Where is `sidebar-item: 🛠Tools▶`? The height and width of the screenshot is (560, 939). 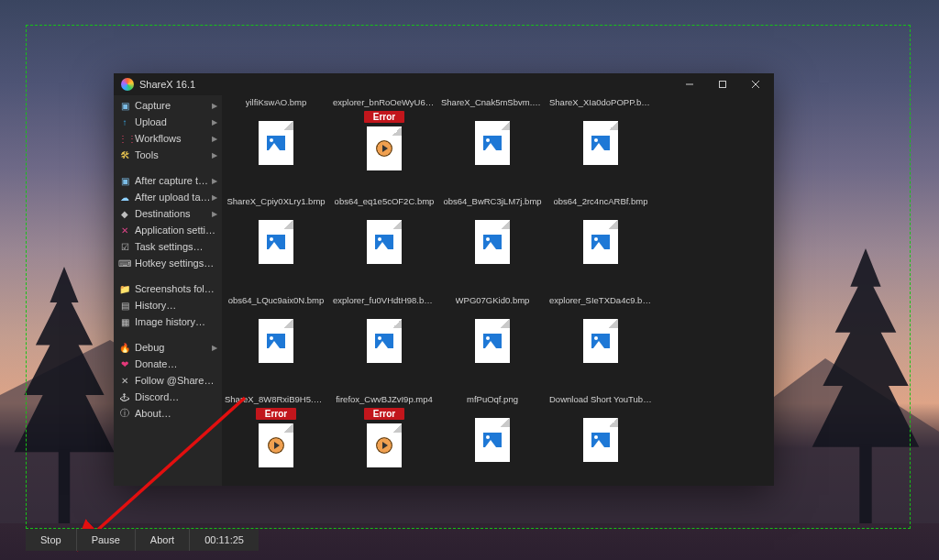 sidebar-item: 🛠Tools▶ is located at coordinates (168, 155).